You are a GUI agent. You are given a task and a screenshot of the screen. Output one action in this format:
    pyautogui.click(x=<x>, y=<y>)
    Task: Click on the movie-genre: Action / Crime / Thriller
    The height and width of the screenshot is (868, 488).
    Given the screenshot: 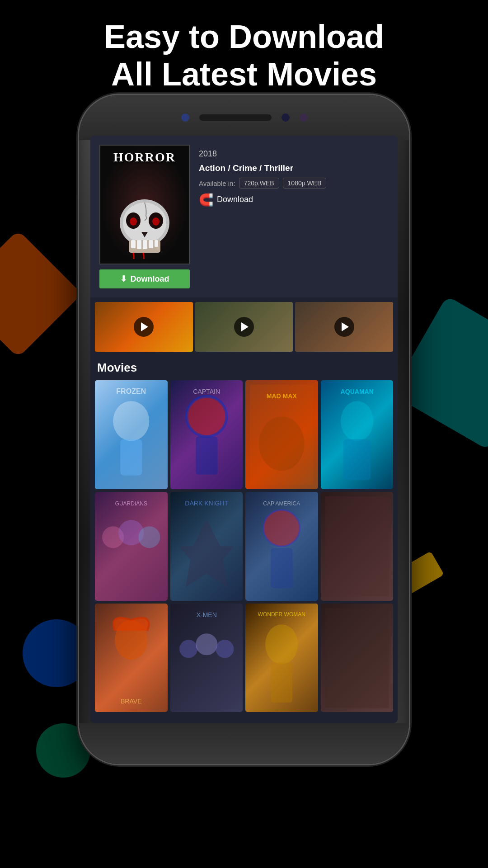 What is the action you would take?
    pyautogui.click(x=294, y=168)
    